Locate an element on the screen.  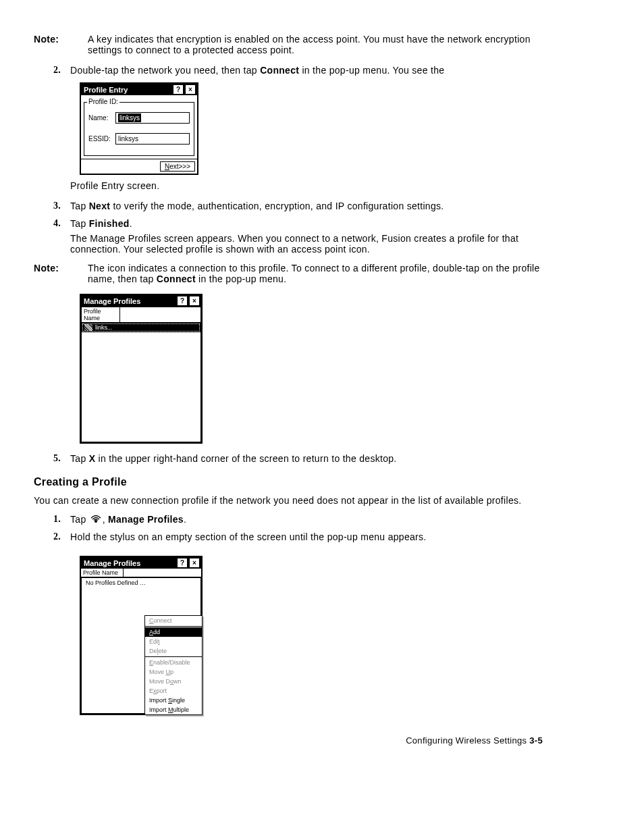
creating-profile-intro: You can create a new connection profile … is located at coordinates (288, 500).